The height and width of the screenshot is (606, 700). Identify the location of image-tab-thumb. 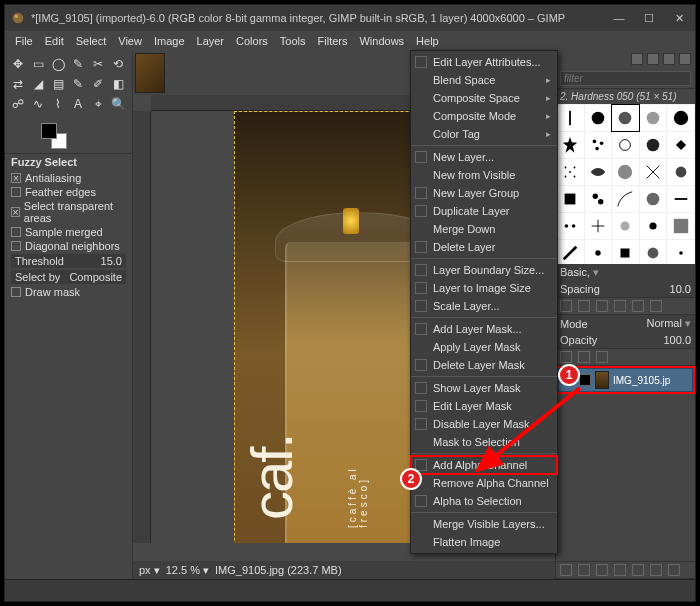
(150, 73).